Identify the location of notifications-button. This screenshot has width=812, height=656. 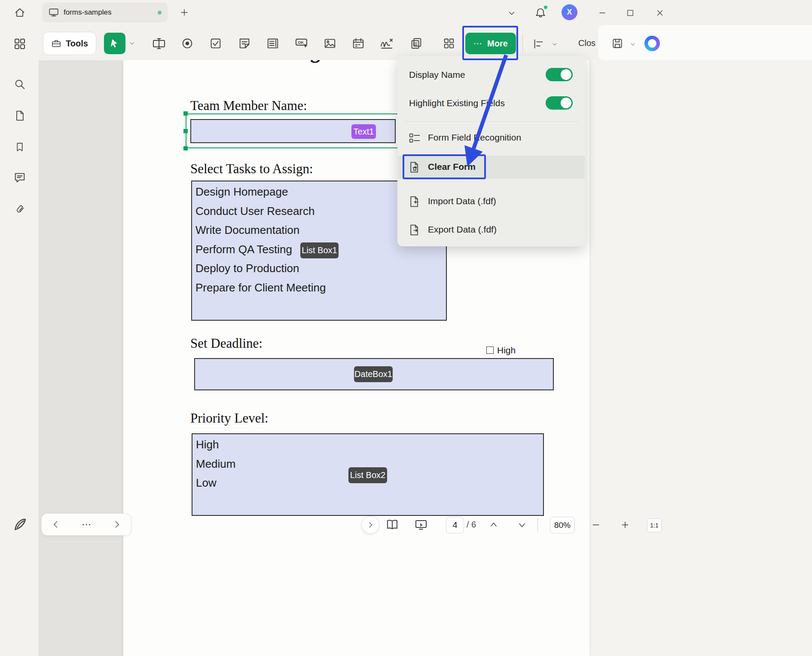
(540, 13).